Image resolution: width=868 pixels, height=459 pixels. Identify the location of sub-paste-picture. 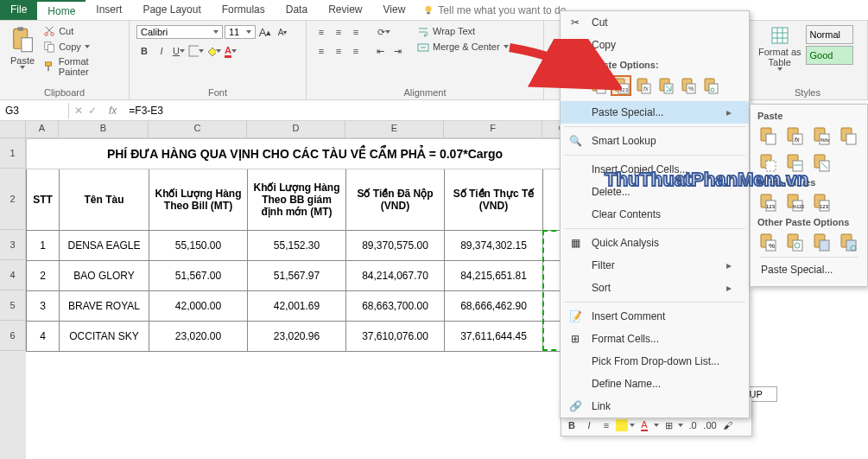
(821, 242).